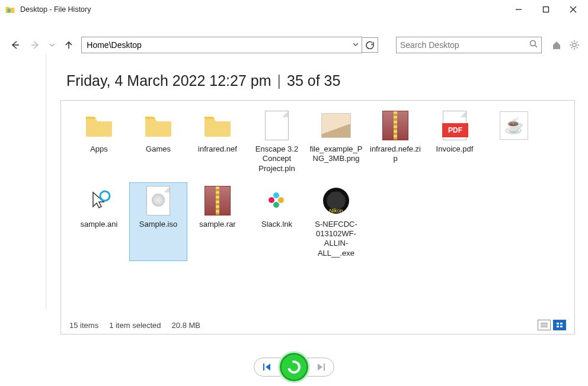  Describe the element at coordinates (294, 367) in the screenshot. I see `restore-button` at that location.